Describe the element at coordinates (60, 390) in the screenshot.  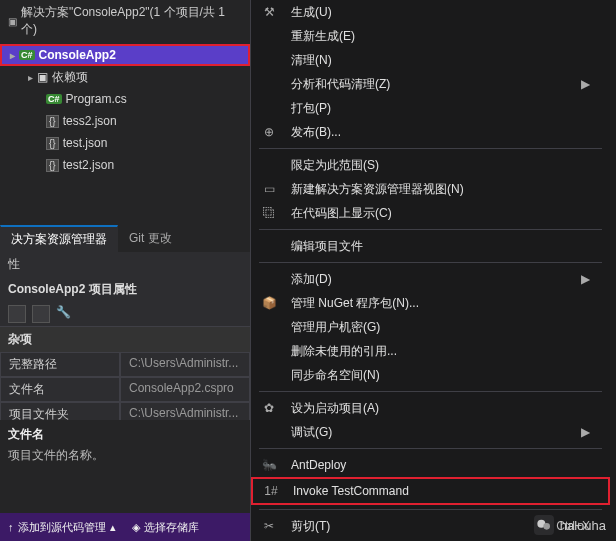
I see `property-name: 文件名` at that location.